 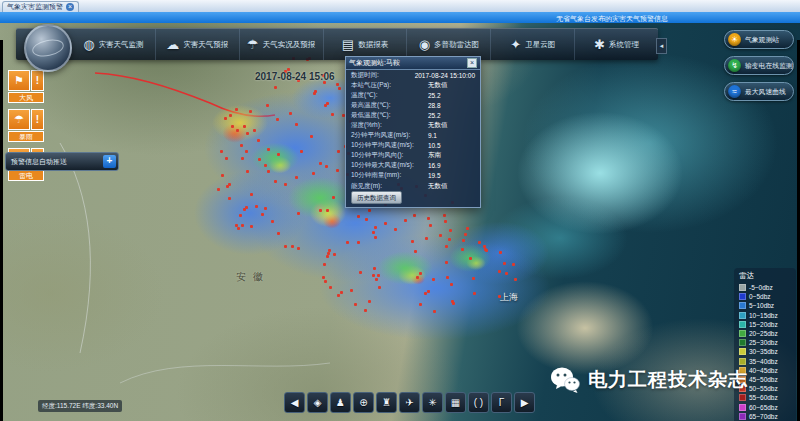 What do you see at coordinates (70, 7) in the screenshot?
I see `tab-close-icon: ×` at bounding box center [70, 7].